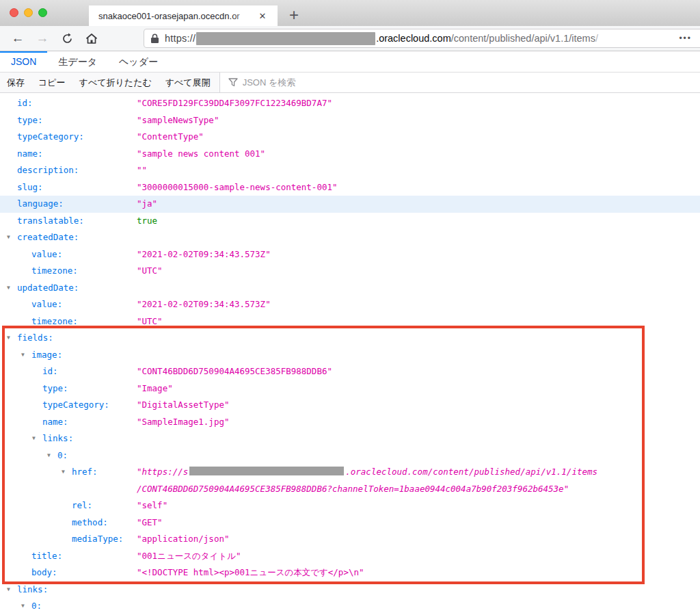 This screenshot has width=700, height=615. What do you see at coordinates (350, 83) in the screenshot?
I see `json-viewer-toolbar: 保存コピーすべて折りたたむすべて展開` at bounding box center [350, 83].